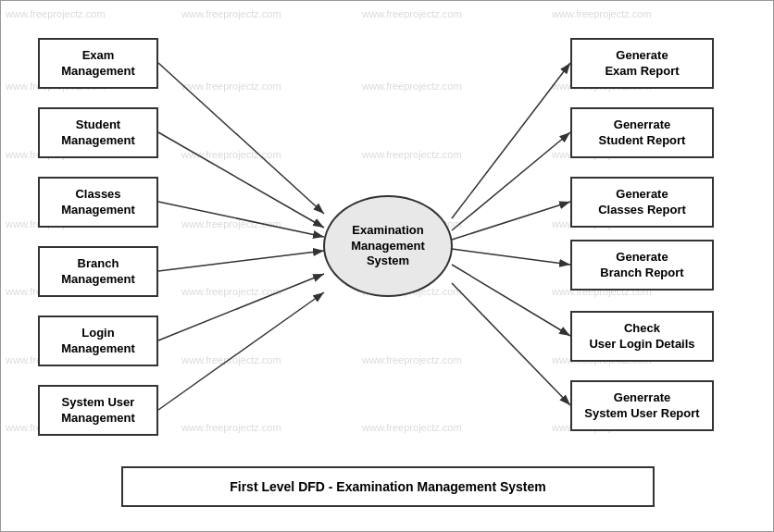 This screenshot has width=774, height=532. Describe the element at coordinates (643, 337) in the screenshot. I see `check-login-box: CheckUser Login Details` at that location.